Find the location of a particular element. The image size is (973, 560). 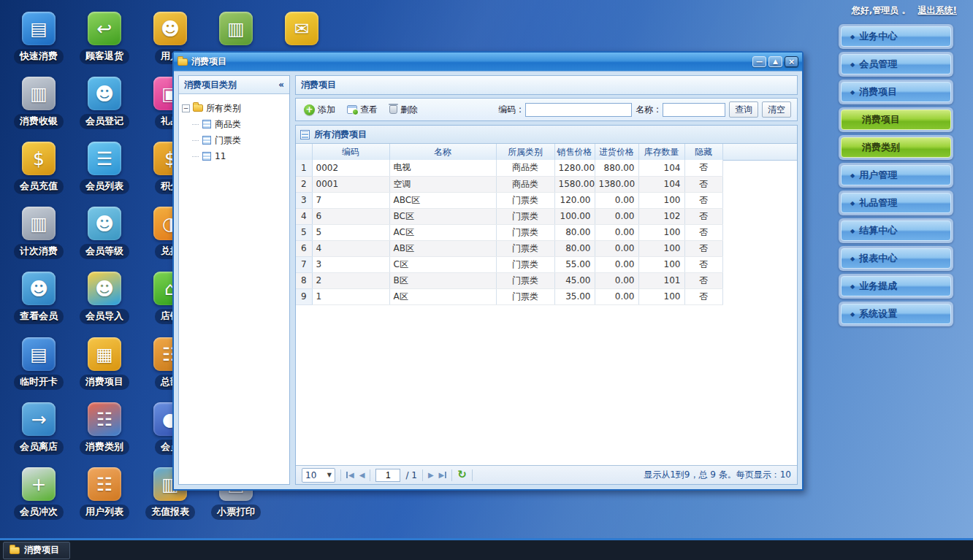

next-page-icon: ▶ is located at coordinates (431, 475).